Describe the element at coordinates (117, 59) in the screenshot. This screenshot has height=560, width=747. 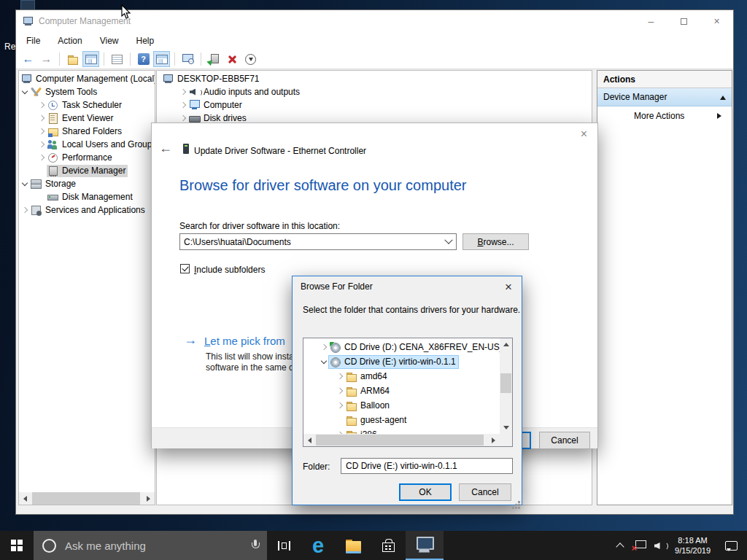
I see `properties-button` at that location.